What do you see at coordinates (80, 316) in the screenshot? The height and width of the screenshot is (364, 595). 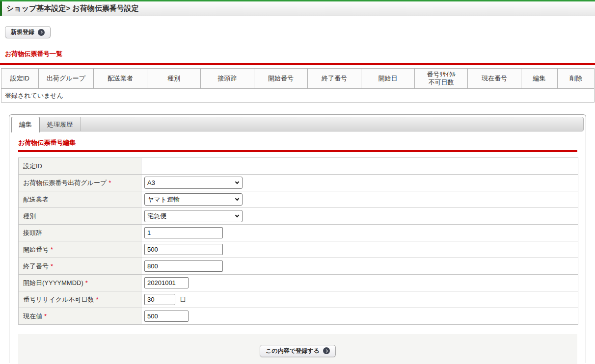 I see `current-value-label: 現在値*` at bounding box center [80, 316].